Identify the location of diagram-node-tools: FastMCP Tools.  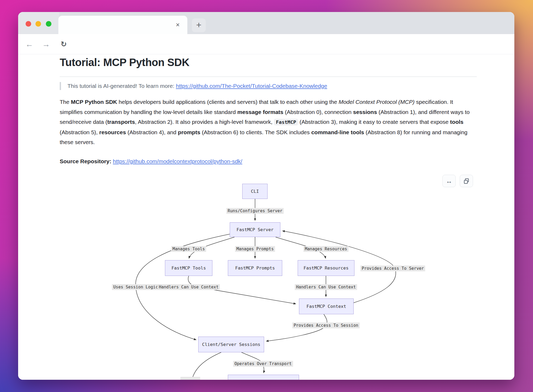
(189, 268).